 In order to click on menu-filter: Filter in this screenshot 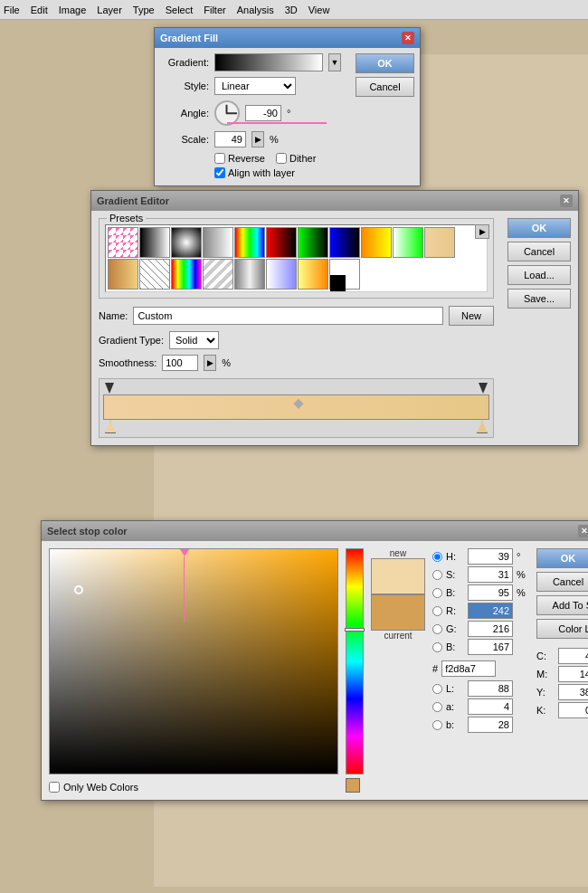, I will do `click(214, 10)`.